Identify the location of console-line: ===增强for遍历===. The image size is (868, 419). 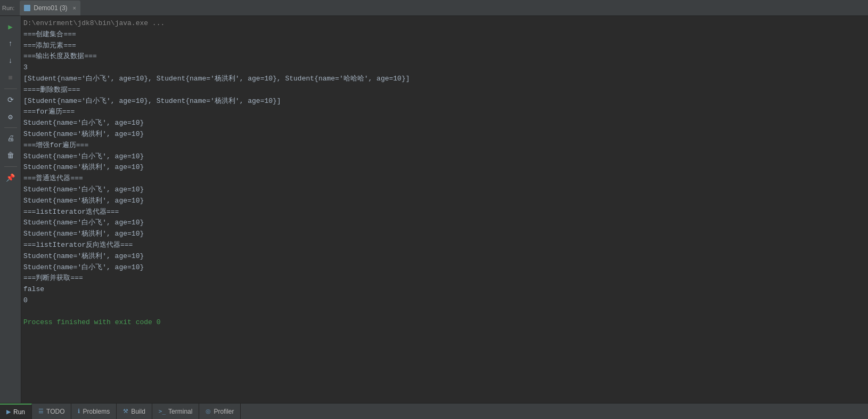
(444, 146).